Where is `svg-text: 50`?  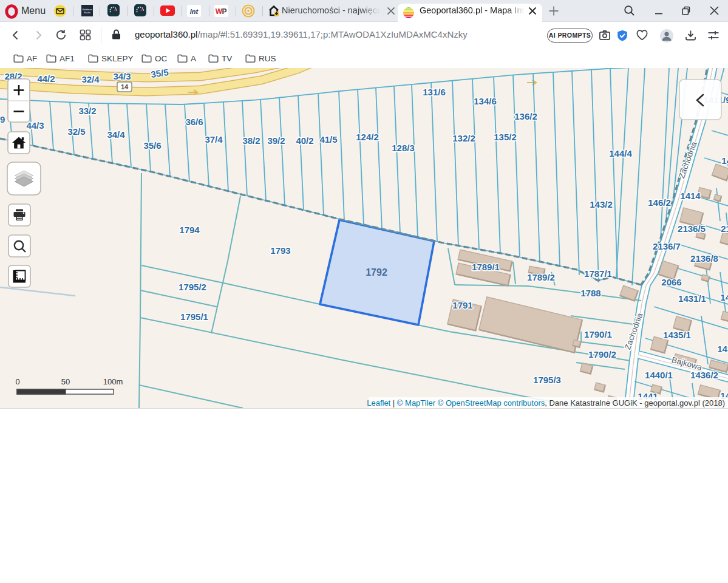 svg-text: 50 is located at coordinates (66, 381).